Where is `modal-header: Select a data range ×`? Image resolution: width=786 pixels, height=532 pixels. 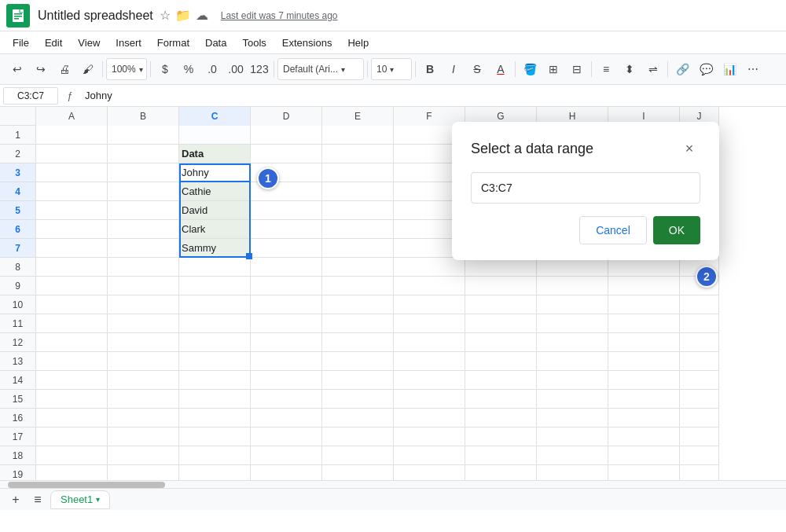 modal-header: Select a data range × is located at coordinates (586, 149).